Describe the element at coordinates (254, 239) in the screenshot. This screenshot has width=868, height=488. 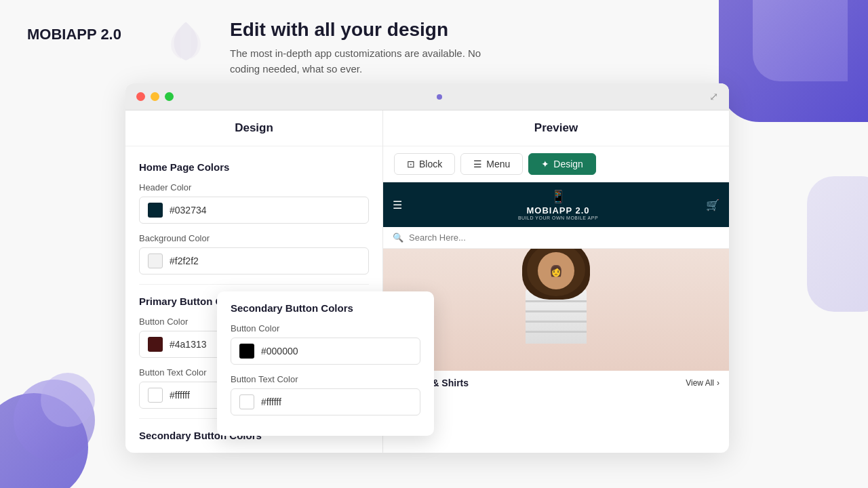
I see `background-color-label: Background Color` at that location.